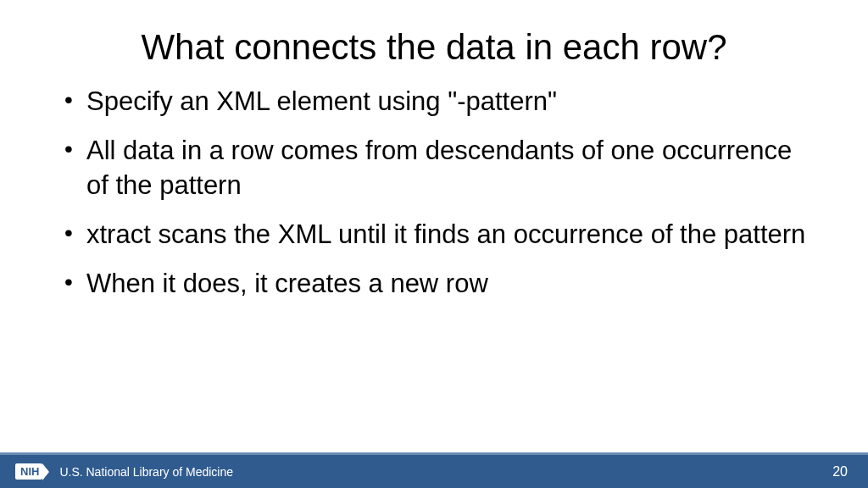 The image size is (868, 488). What do you see at coordinates (124, 471) in the screenshot?
I see `footer-left: NIH U.S. National Library of Medicine` at bounding box center [124, 471].